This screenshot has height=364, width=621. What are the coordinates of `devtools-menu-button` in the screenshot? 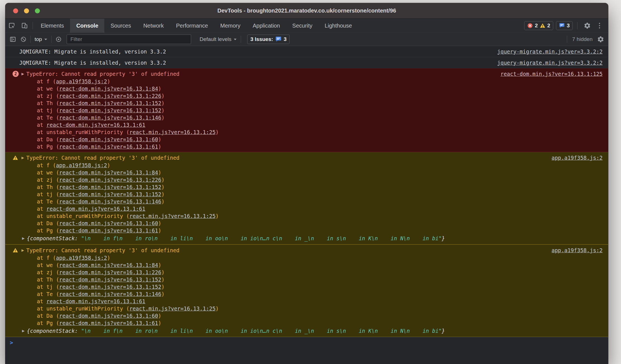 It's located at (600, 26).